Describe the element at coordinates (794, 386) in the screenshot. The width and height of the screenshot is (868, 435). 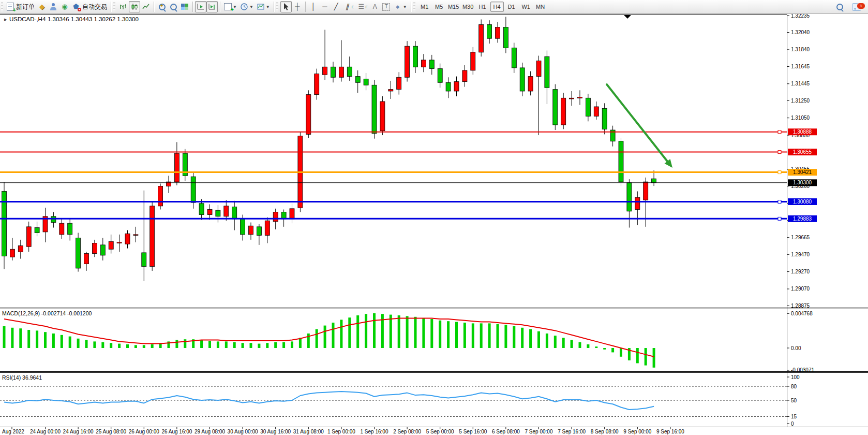
I see `svg-text: 80` at that location.